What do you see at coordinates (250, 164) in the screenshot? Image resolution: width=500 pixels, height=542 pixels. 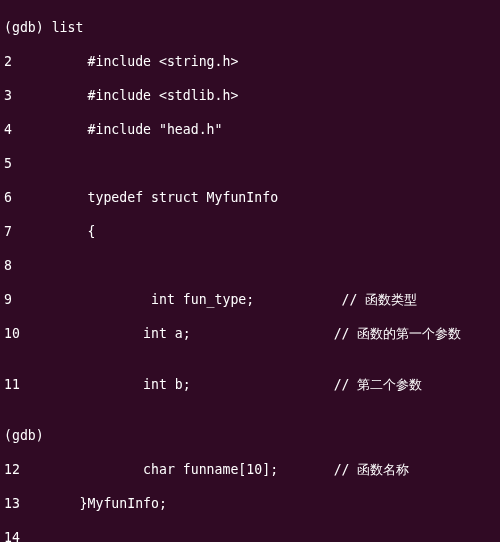 I see `src-line: 5` at bounding box center [250, 164].